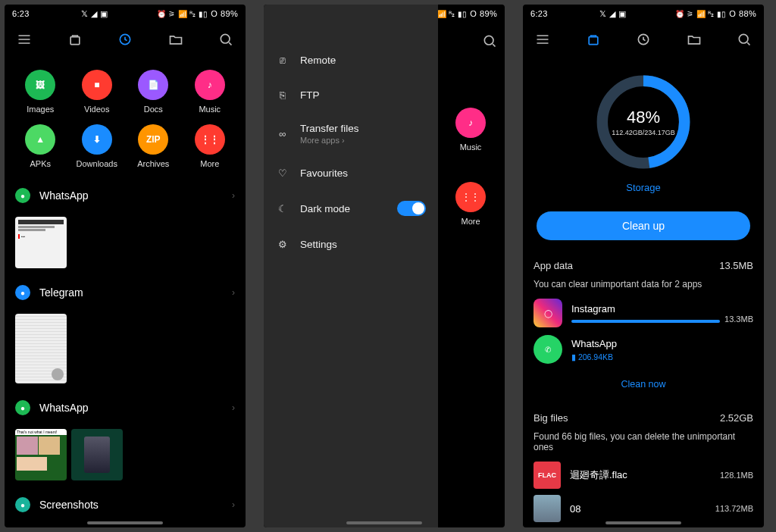  What do you see at coordinates (97, 146) in the screenshot?
I see `category-downloads: ⬇ Downloads` at bounding box center [97, 146].